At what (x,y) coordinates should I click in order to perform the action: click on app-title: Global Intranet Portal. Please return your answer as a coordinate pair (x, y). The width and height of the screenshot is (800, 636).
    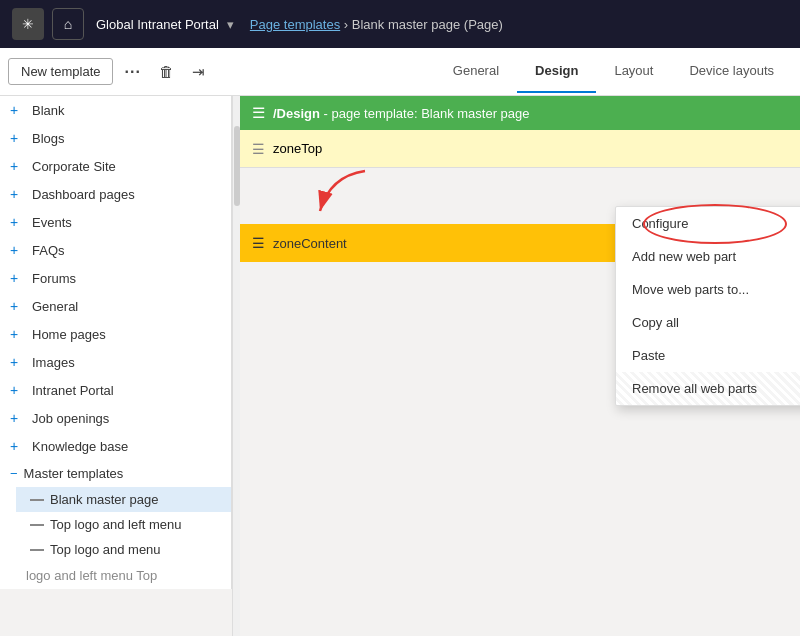
    Looking at the image, I should click on (158, 24).